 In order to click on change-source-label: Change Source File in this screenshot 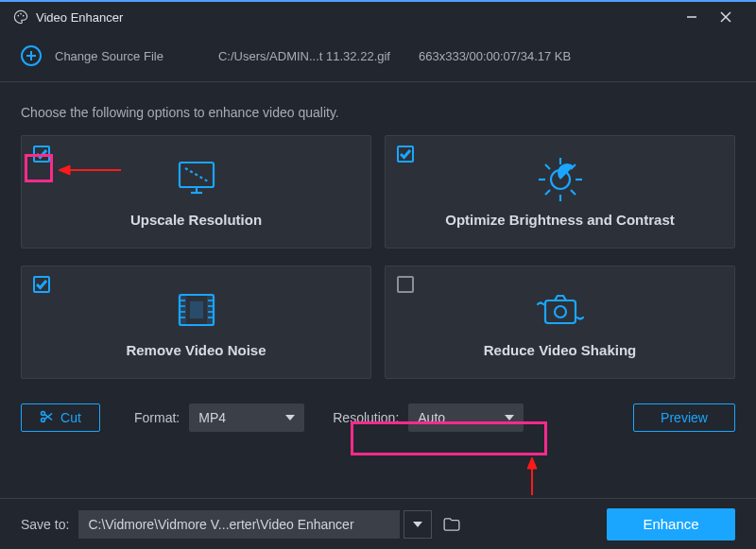, I will do `click(110, 57)`.